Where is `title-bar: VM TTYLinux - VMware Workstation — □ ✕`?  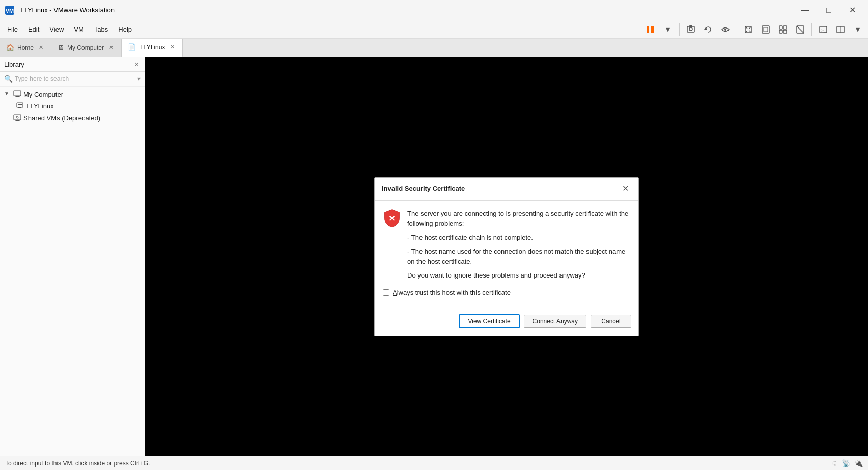
title-bar: VM TTYLinux - VMware Workstation — □ ✕ is located at coordinates (434, 10).